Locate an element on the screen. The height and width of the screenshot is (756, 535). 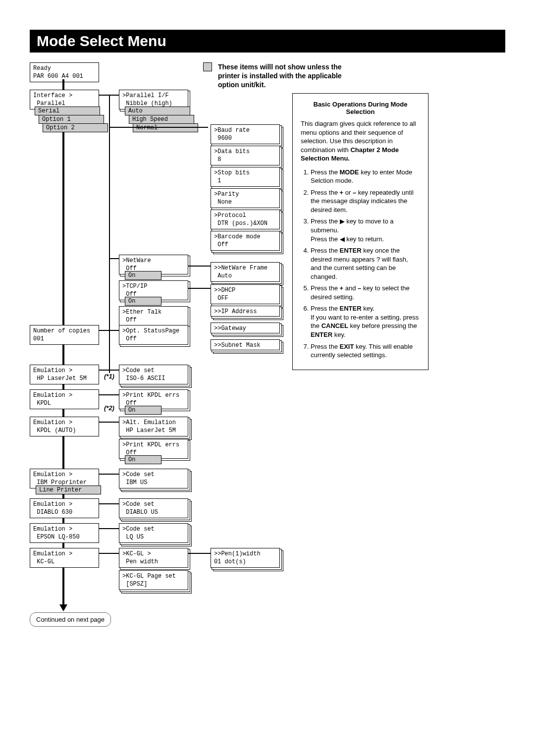
opt-tcpip-on: On is located at coordinates (143, 301).